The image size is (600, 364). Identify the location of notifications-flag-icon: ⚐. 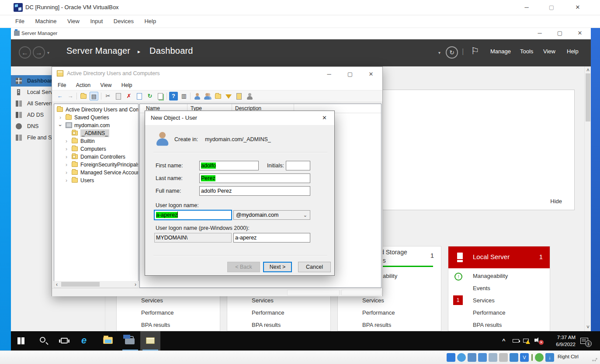
(475, 51).